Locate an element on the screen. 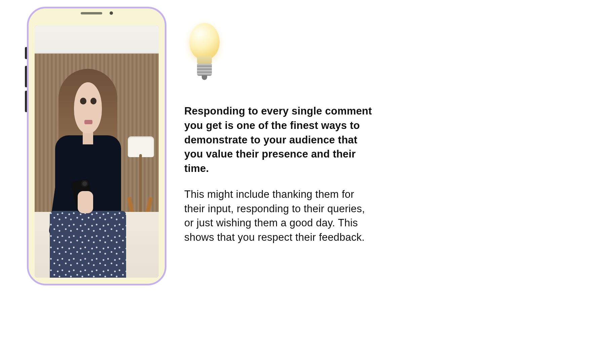  lightbulb-icon is located at coordinates (204, 54).